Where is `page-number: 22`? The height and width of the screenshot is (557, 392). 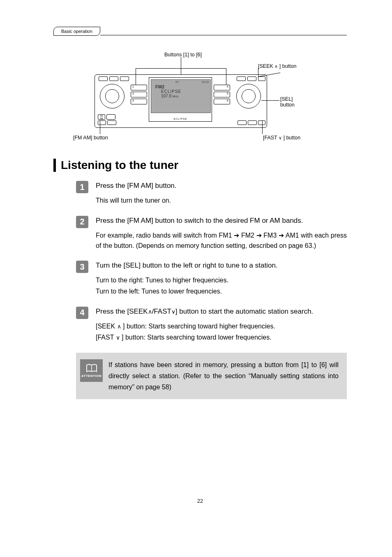 page-number: 22 is located at coordinates (200, 501).